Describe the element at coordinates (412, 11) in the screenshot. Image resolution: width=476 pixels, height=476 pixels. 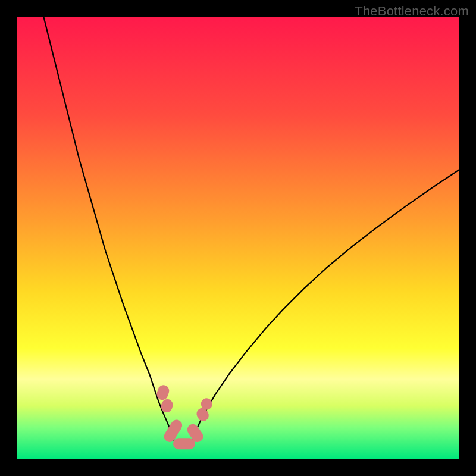
I see `watermark-text: TheBottleneck.com` at that location.